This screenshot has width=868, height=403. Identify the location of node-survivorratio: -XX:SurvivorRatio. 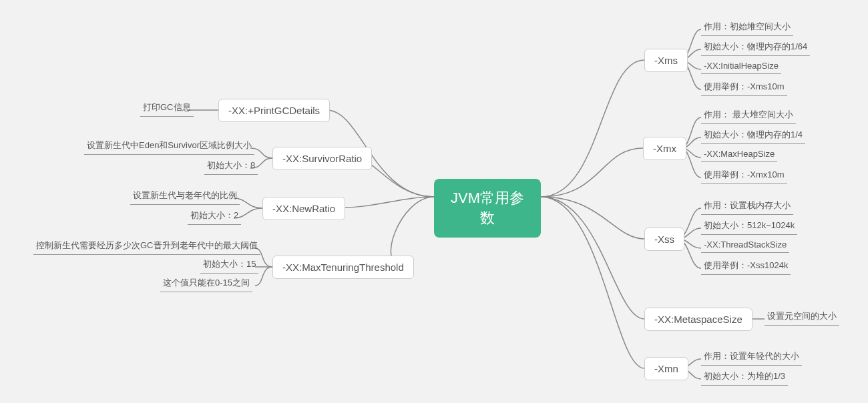
(322, 159).